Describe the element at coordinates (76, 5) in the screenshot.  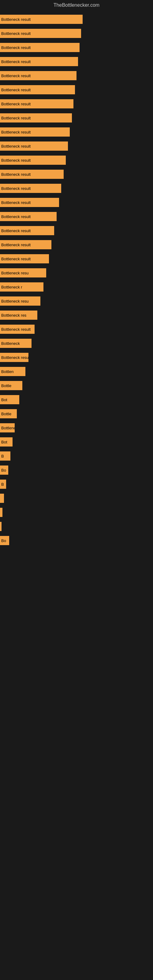
I see `site-title: TheBottlenecker.com` at that location.